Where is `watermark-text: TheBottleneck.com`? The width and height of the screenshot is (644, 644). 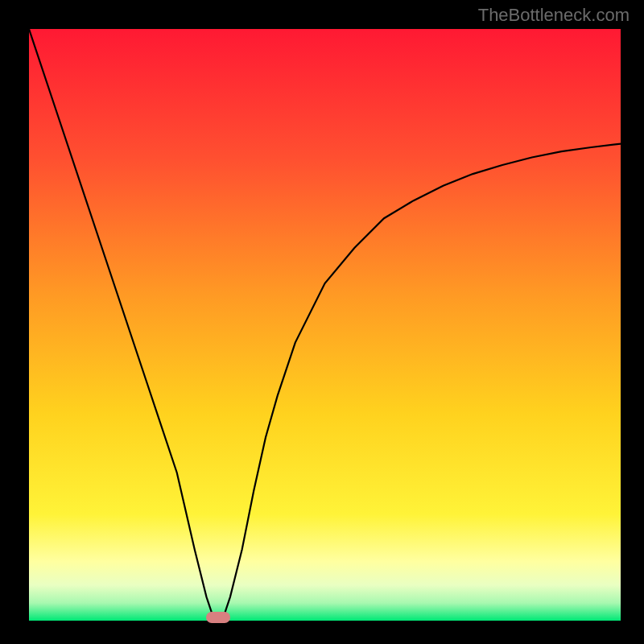 watermark-text: TheBottleneck.com is located at coordinates (554, 15).